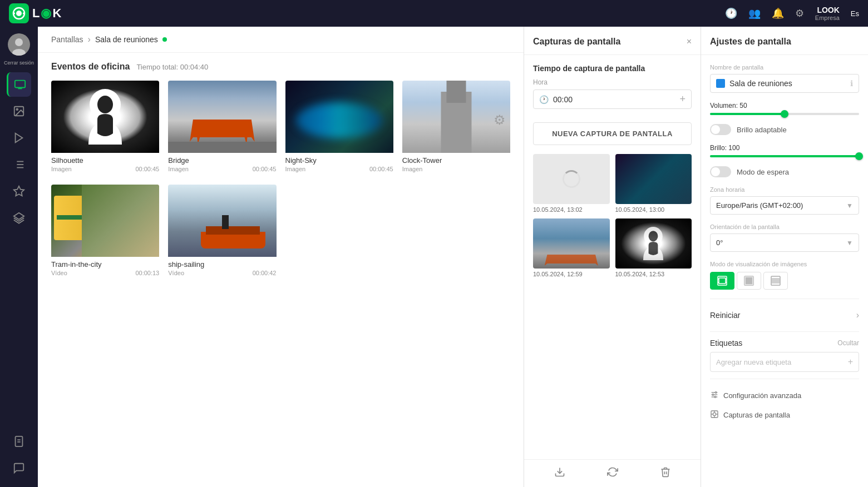 Image resolution: width=868 pixels, height=487 pixels. I want to click on display-mode-stretch, so click(776, 281).